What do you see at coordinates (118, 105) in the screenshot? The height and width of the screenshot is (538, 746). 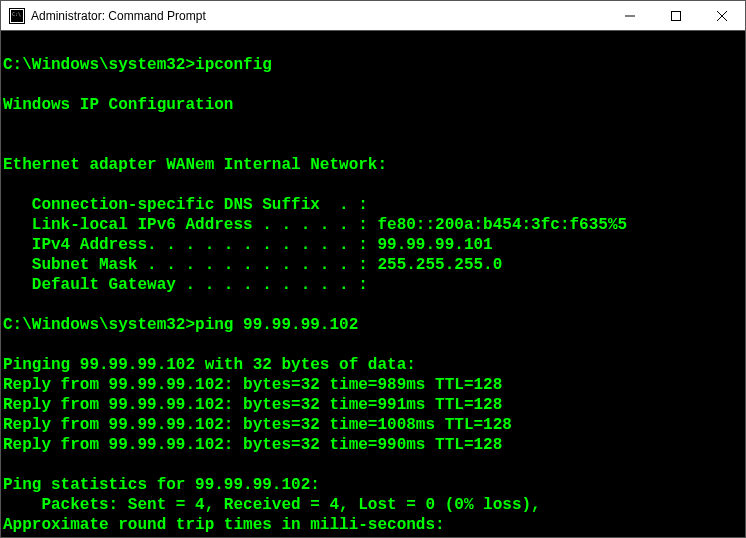 I see `terminal-line: Windows IP Configuration` at bounding box center [118, 105].